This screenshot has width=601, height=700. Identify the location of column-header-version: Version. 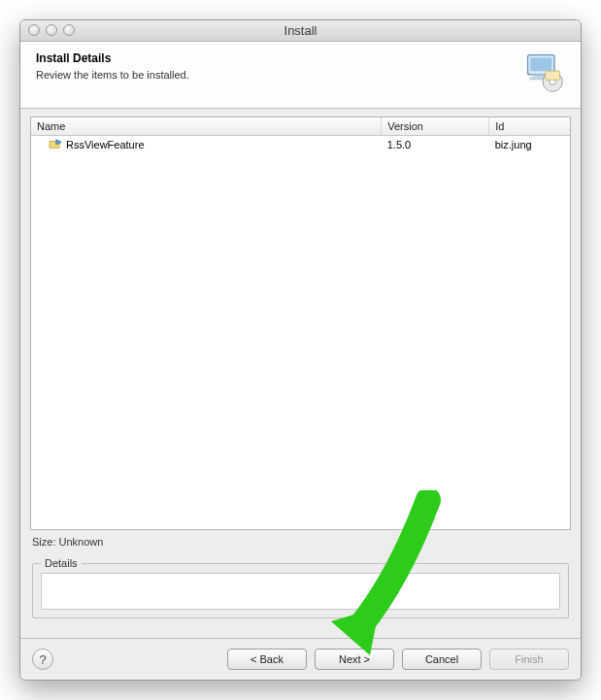
(435, 126).